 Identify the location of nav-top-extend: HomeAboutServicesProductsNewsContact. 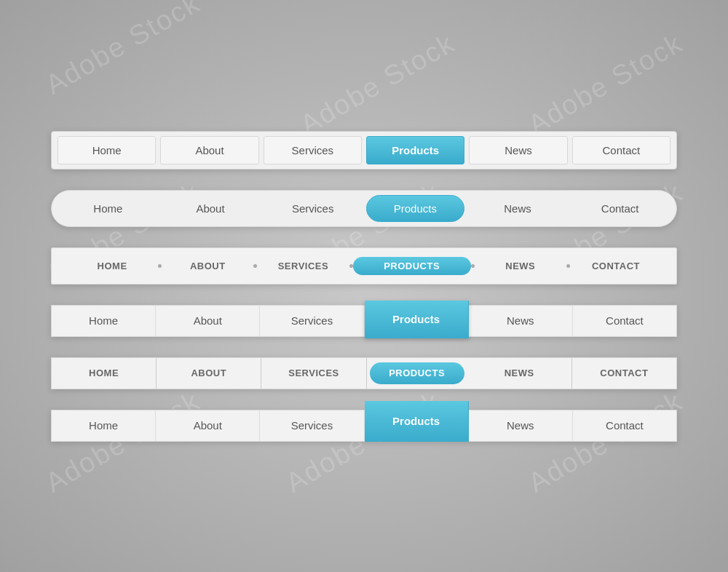
(364, 426).